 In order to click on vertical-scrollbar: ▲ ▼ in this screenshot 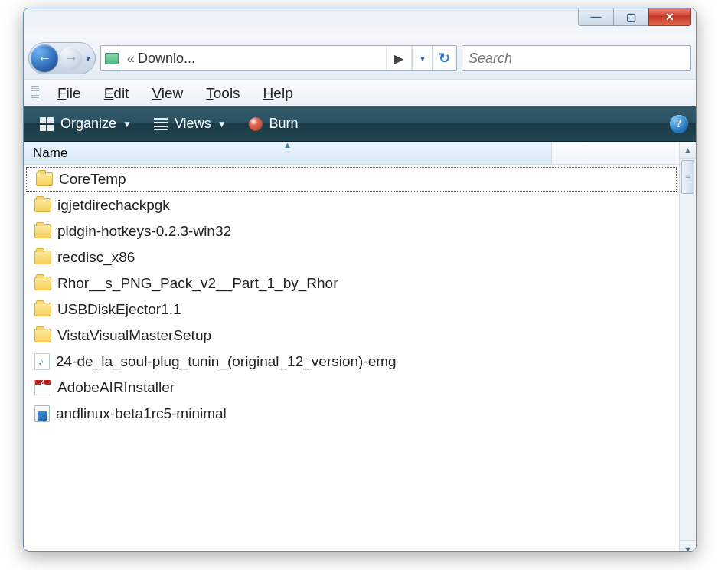, I will do `click(687, 346)`.